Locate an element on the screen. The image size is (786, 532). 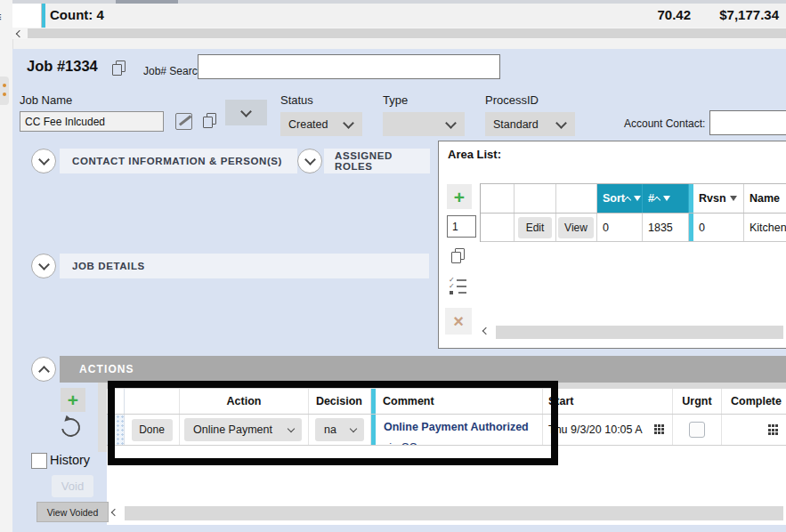
roles-section-toggle is located at coordinates (310, 161).